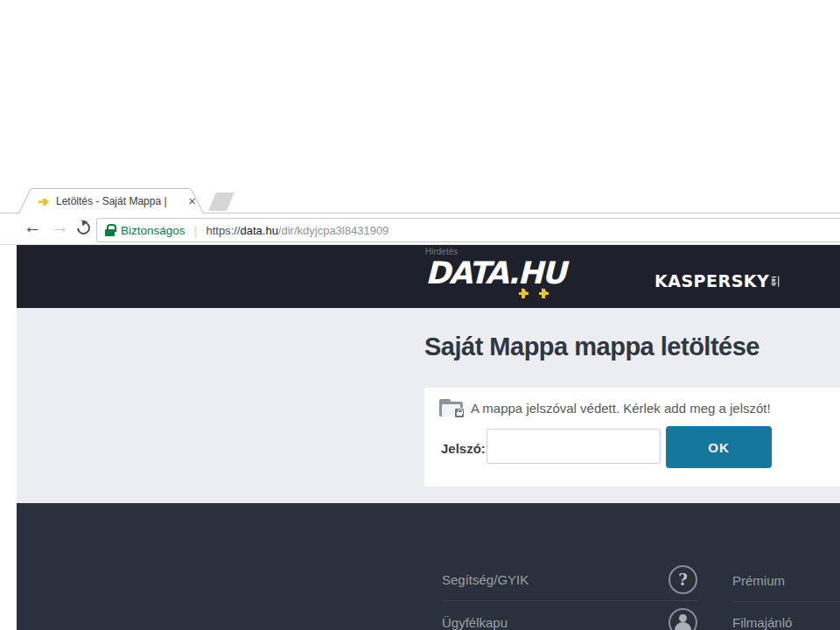 The image size is (840, 630). What do you see at coordinates (592, 346) in the screenshot?
I see `page-title: Saját Mappa mappa letöltése` at bounding box center [592, 346].